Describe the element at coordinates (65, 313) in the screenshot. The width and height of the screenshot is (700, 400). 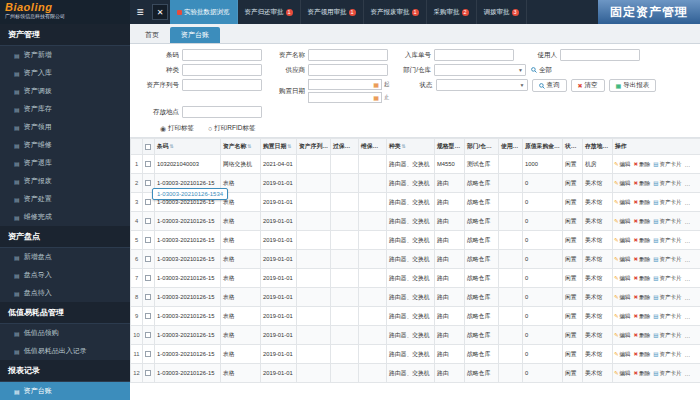
I see `sidebar-group-header: 低值易耗品管理` at that location.